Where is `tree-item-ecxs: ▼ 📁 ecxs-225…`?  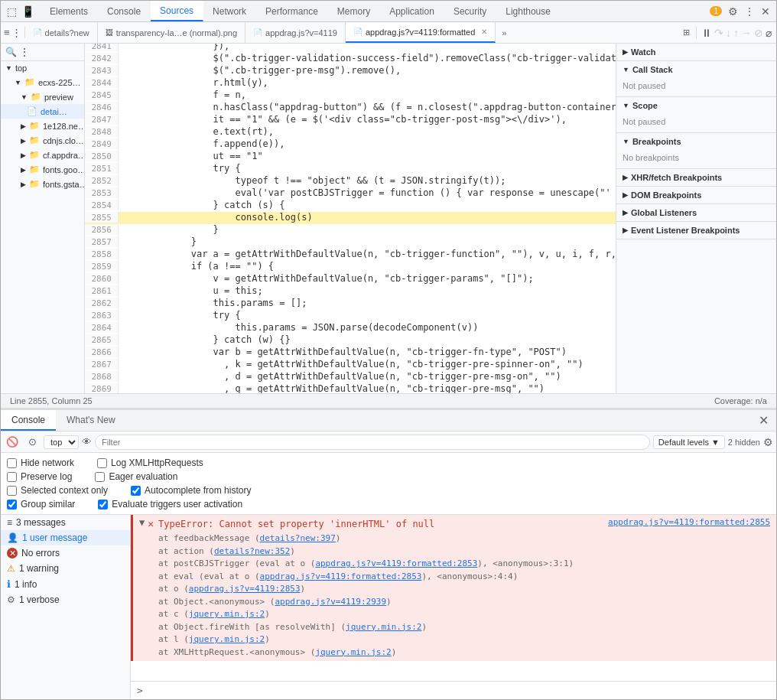 tree-item-ecxs: ▼ 📁 ecxs-225… is located at coordinates (43, 83).